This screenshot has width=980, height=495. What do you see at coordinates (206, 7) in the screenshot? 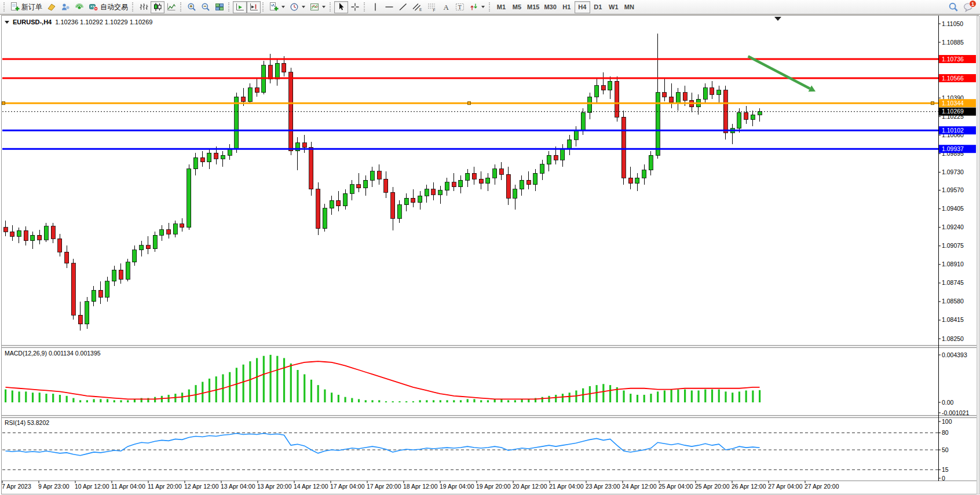
I see `zoom-out-button` at bounding box center [206, 7].